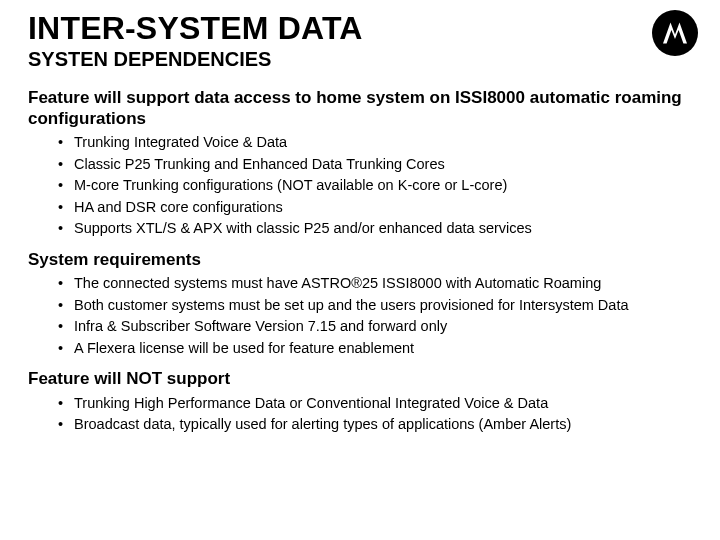 This screenshot has width=720, height=540. What do you see at coordinates (360, 229) in the screenshot?
I see `list-item: Supports XTL/S & APX with classic P25 an…` at bounding box center [360, 229].